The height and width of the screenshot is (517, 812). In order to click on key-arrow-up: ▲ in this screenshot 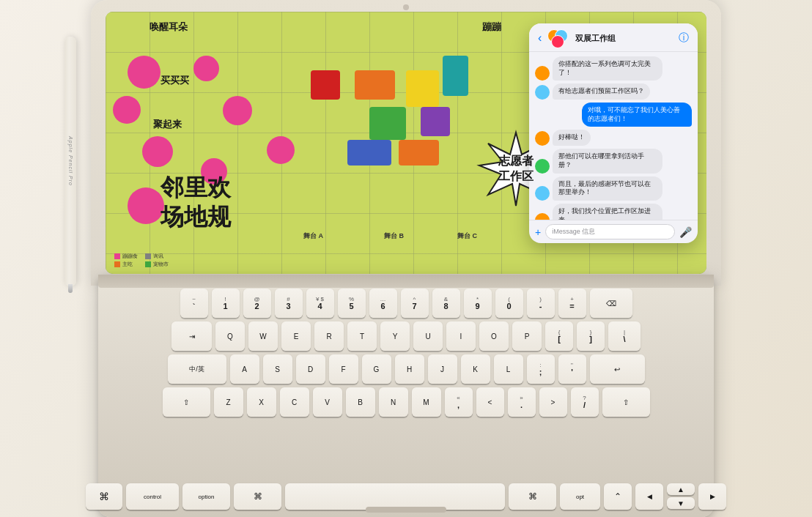, I will do `click(681, 489)`.